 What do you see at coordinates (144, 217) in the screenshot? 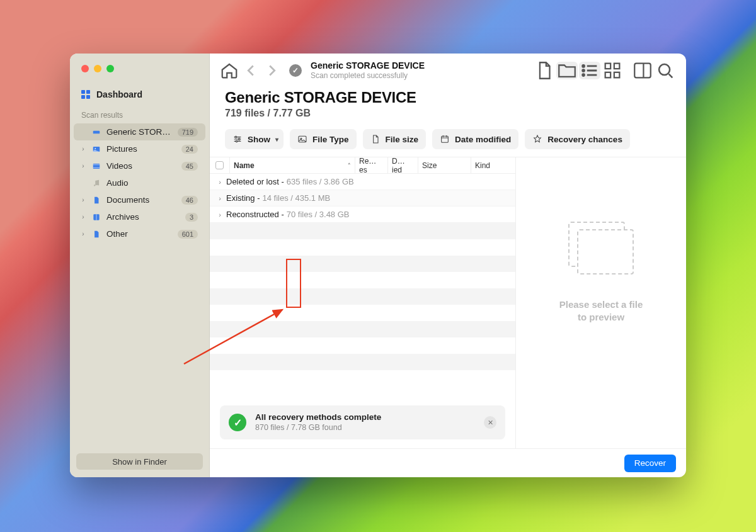
I see `sidebar-item-label: Archives` at bounding box center [144, 217].